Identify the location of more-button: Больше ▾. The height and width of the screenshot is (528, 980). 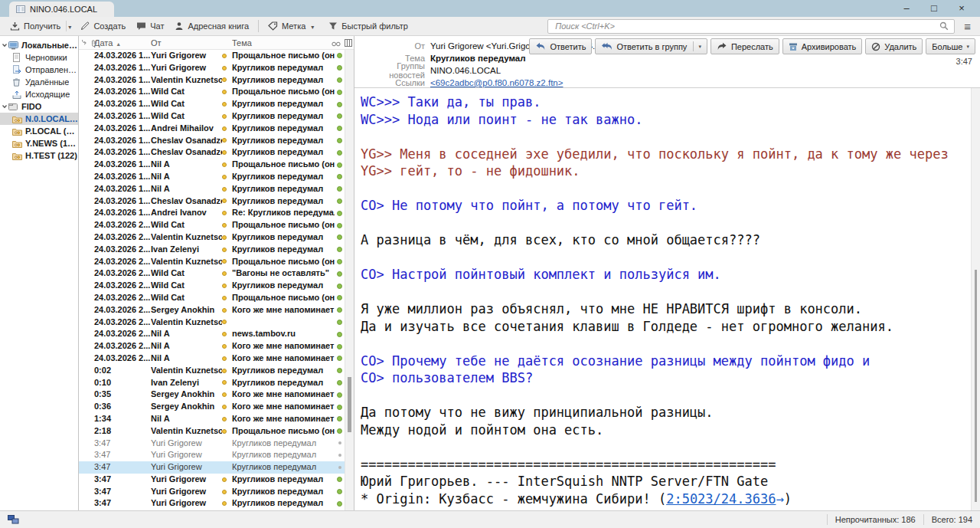
(951, 46).